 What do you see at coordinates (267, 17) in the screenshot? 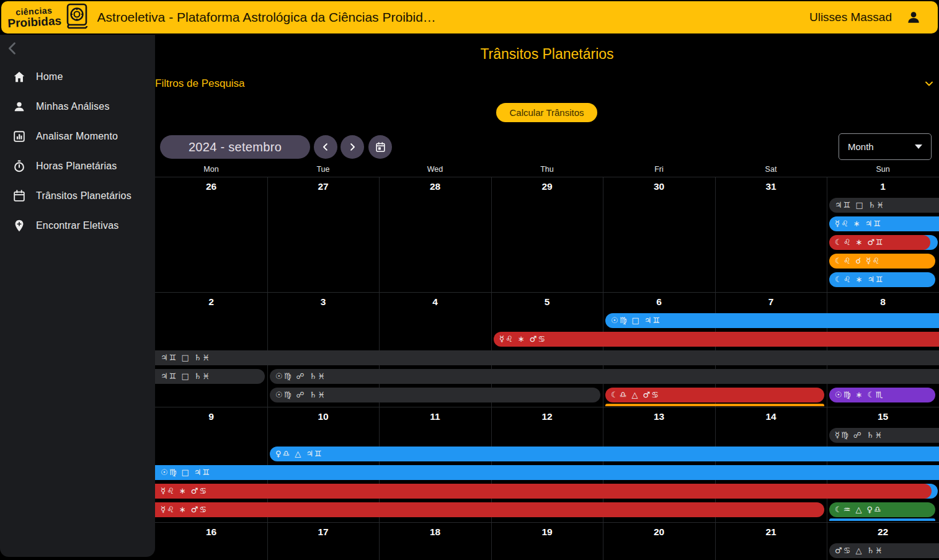
I see `app-title: Astroeletiva - Plataforma Astrológica da…` at bounding box center [267, 17].